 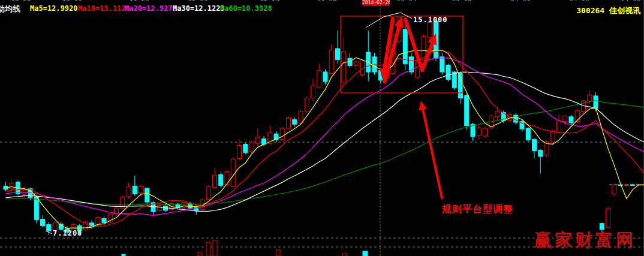 I want to click on ma-legend-item-ma60: Ma60=10.3928, so click(x=246, y=8).